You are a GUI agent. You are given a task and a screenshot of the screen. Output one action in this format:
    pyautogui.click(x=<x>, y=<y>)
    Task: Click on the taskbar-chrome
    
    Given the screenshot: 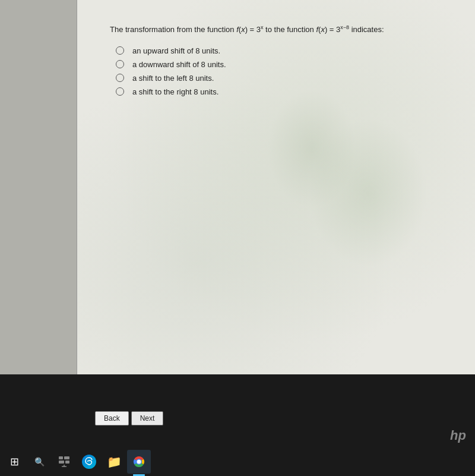 What is the action you would take?
    pyautogui.click(x=139, y=462)
    